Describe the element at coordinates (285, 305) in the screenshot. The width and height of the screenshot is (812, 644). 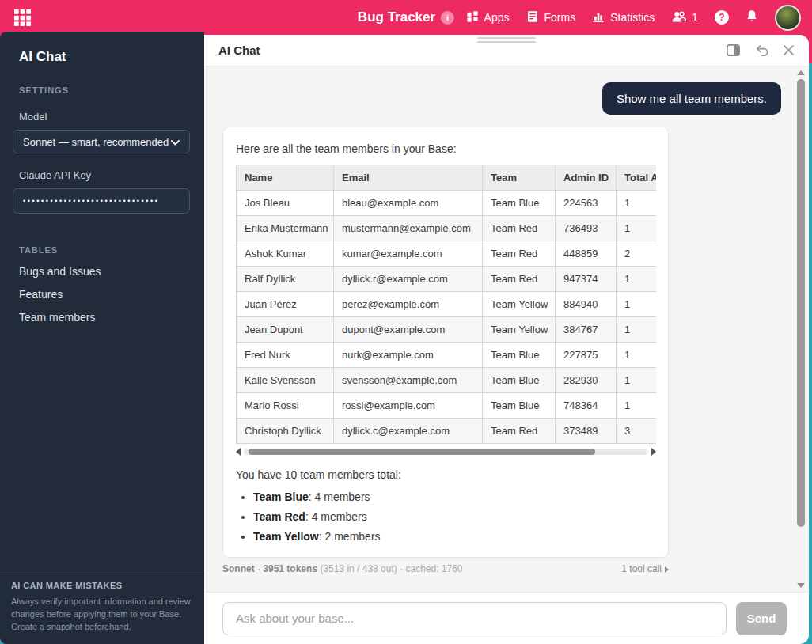
I see `table-cell: Juan Pérez` at that location.